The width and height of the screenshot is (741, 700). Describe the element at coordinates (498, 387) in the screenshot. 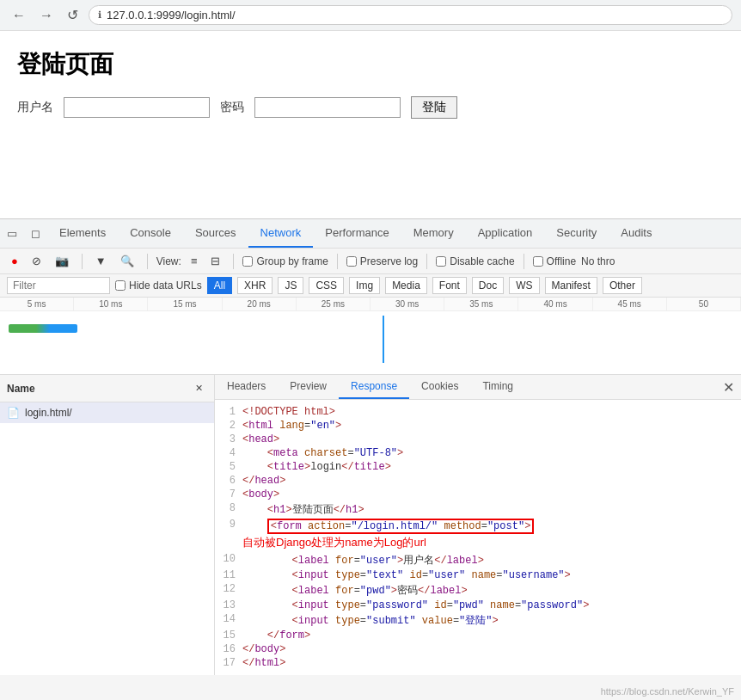

I see `tab-timing: Timing` at that location.